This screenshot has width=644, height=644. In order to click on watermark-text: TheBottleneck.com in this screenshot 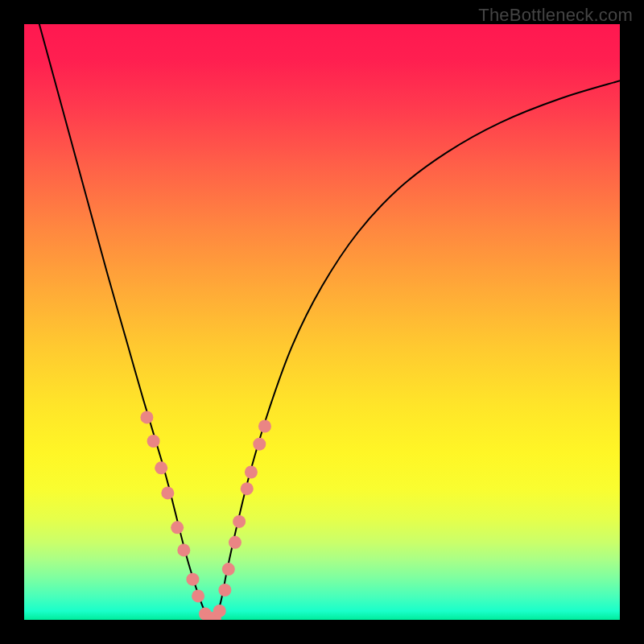, I will do `click(555, 15)`.